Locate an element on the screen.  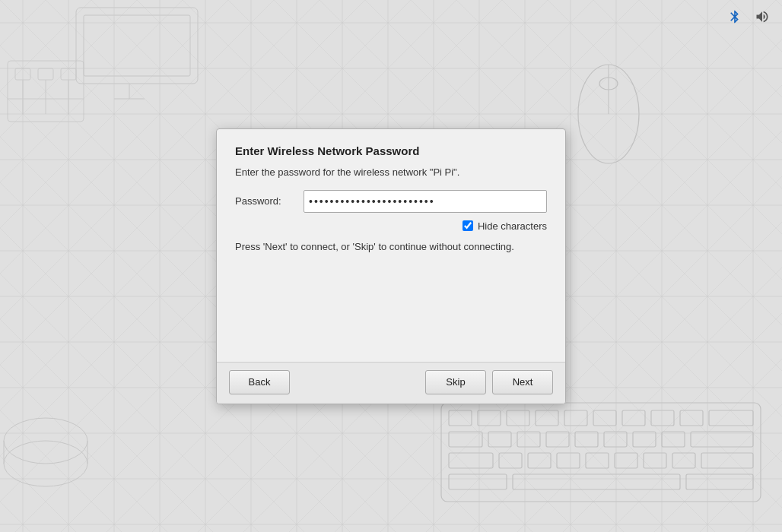
password-label: Password: is located at coordinates (269, 201).